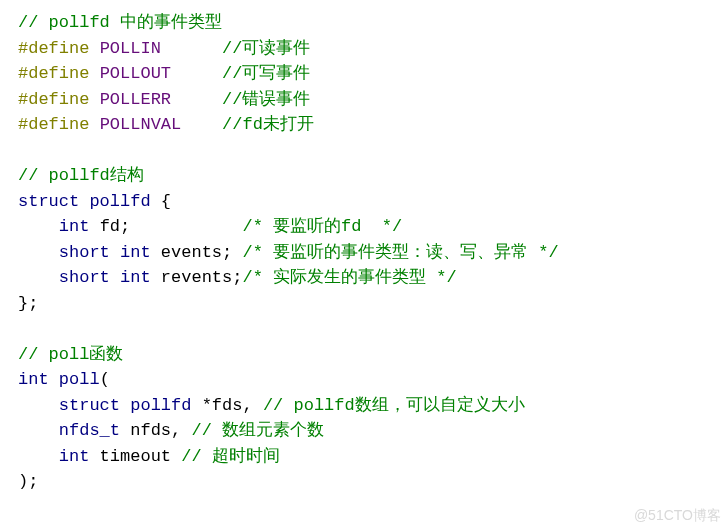 Image resolution: width=727 pixels, height=529 pixels. What do you see at coordinates (196, 278) in the screenshot?
I see `field-revents: revents` at bounding box center [196, 278].